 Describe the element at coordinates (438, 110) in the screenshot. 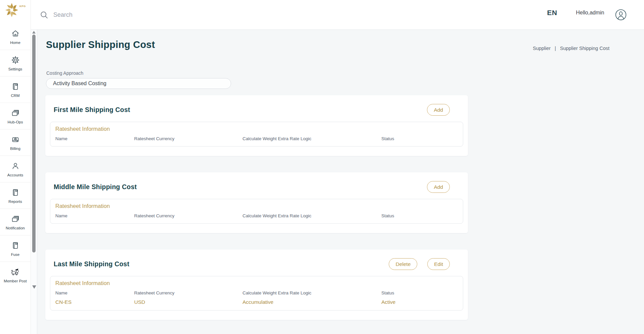

I see `first-mile-add-button: Add` at that location.